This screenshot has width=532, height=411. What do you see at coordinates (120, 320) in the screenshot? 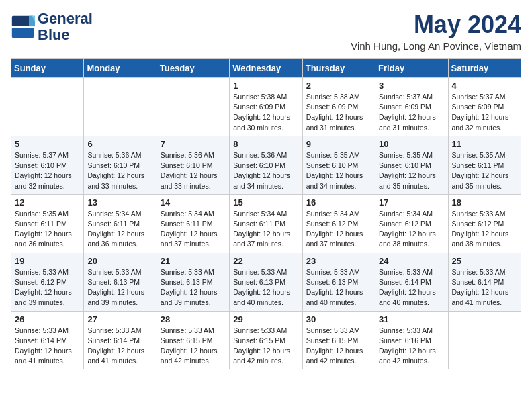
I see `day-number: 27` at bounding box center [120, 320].